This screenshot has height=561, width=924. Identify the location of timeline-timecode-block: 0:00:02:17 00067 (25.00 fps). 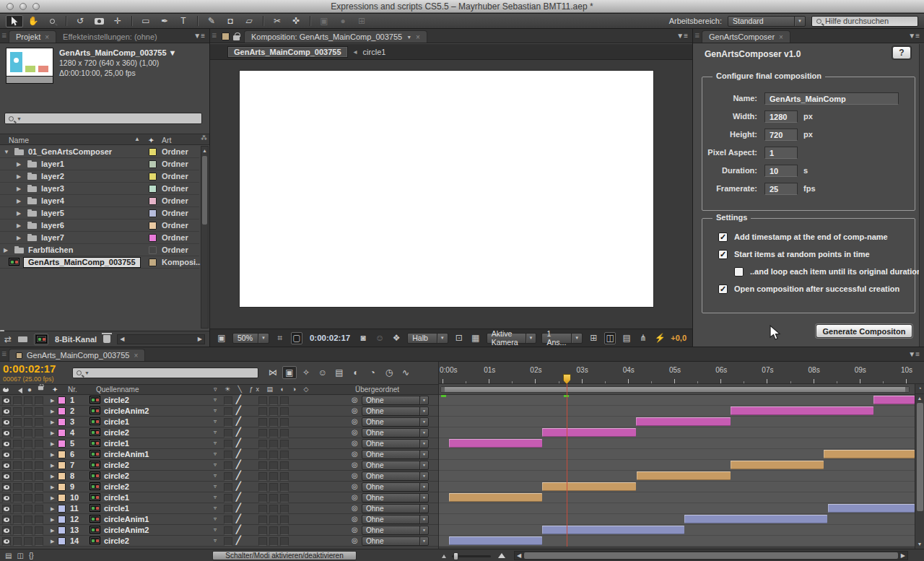
(29, 374).